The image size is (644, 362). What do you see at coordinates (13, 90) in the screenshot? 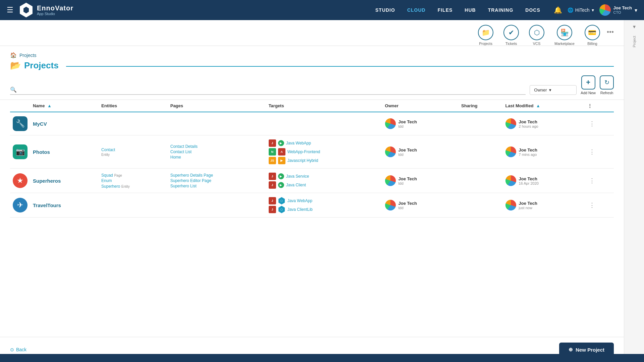
I see `search-icon: 🔍` at bounding box center [13, 90].